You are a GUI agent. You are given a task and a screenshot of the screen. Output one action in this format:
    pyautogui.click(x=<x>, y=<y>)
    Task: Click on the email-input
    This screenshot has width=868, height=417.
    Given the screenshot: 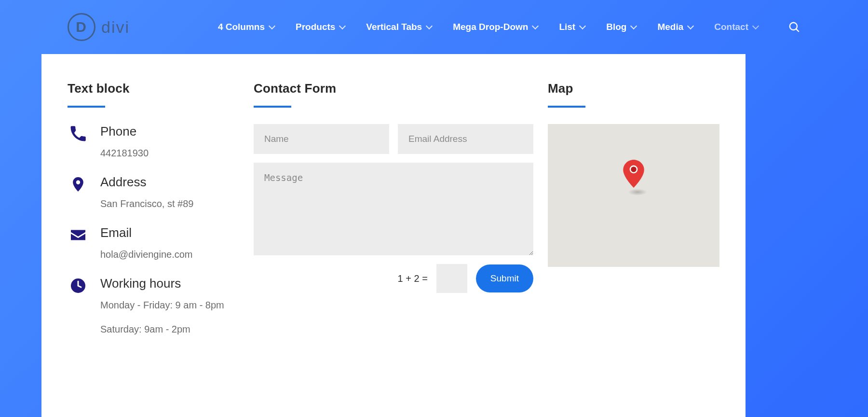 What is the action you would take?
    pyautogui.click(x=466, y=139)
    